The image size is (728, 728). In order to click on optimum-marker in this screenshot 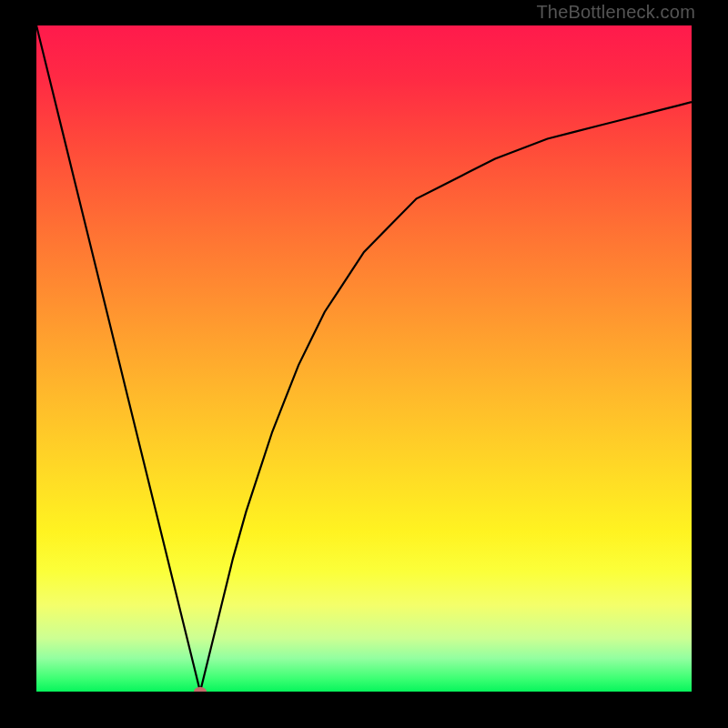, I will do `click(200, 690)`.